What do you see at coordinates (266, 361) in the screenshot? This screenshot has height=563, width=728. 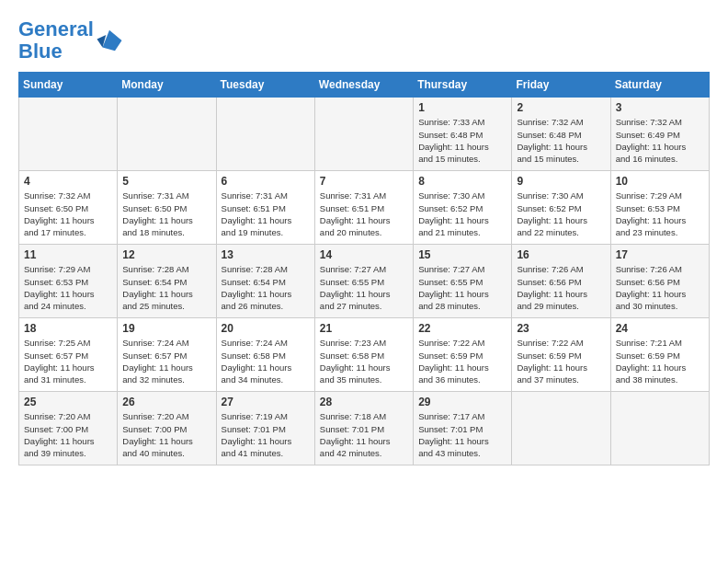 I see `day-info: Sunrise: 7:24 AMSunset: 6:58 PMDaylight:…` at bounding box center [266, 361].